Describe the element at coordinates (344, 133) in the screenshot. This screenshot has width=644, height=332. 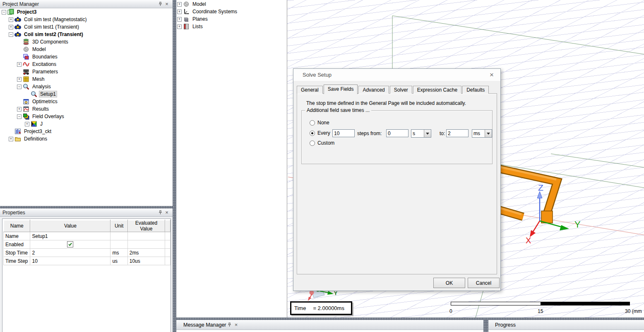
I see `every-steps-input: 10` at that location.